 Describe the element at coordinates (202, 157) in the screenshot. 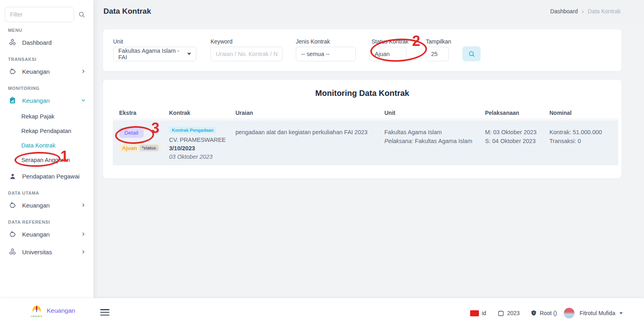

I see `kontrak-date-long: 03 Oktober 2023` at that location.